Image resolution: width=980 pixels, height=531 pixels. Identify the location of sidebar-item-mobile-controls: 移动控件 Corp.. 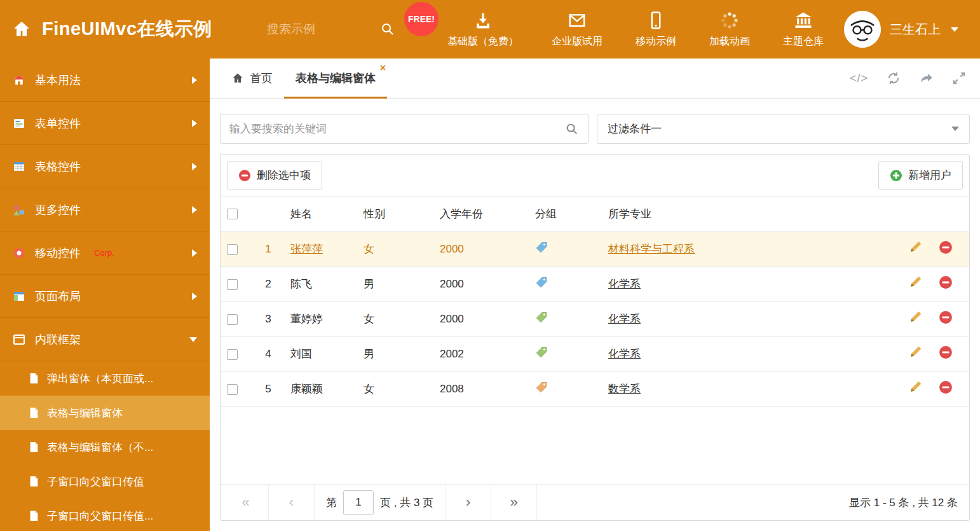
(105, 253).